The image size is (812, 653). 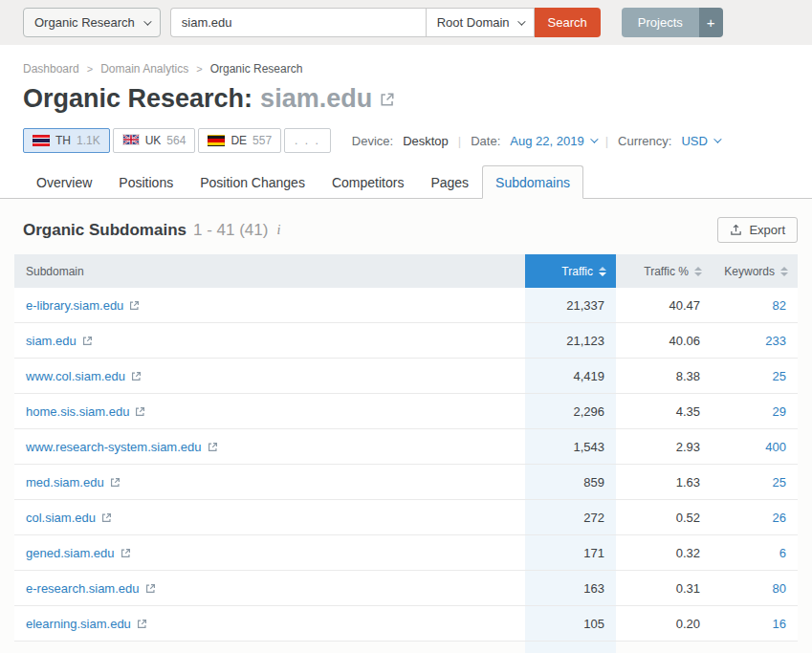 What do you see at coordinates (664, 272) in the screenshot?
I see `column-header-traffic-pct: Traffic %` at bounding box center [664, 272].